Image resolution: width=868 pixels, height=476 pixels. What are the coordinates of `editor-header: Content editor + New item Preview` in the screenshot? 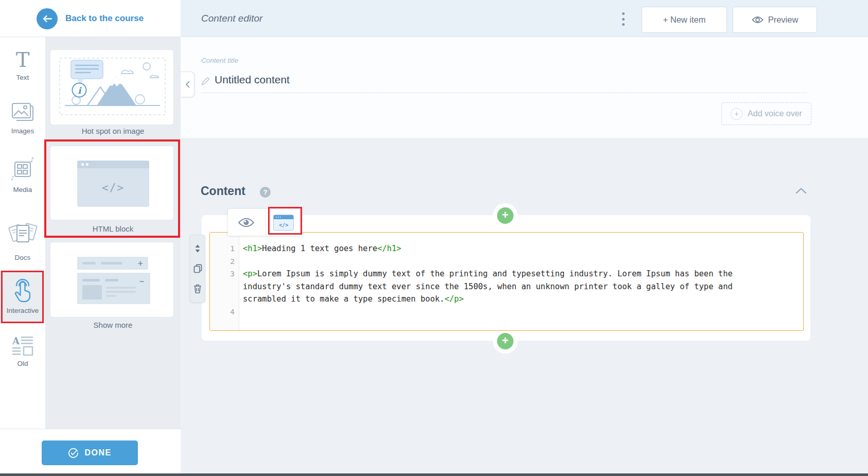 It's located at (524, 19).